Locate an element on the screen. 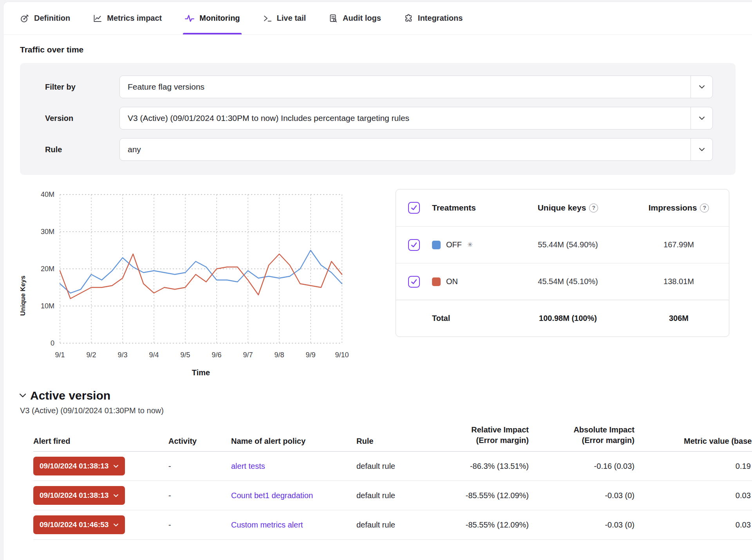 The image size is (752, 560). svg-text: 9/4 is located at coordinates (154, 355).